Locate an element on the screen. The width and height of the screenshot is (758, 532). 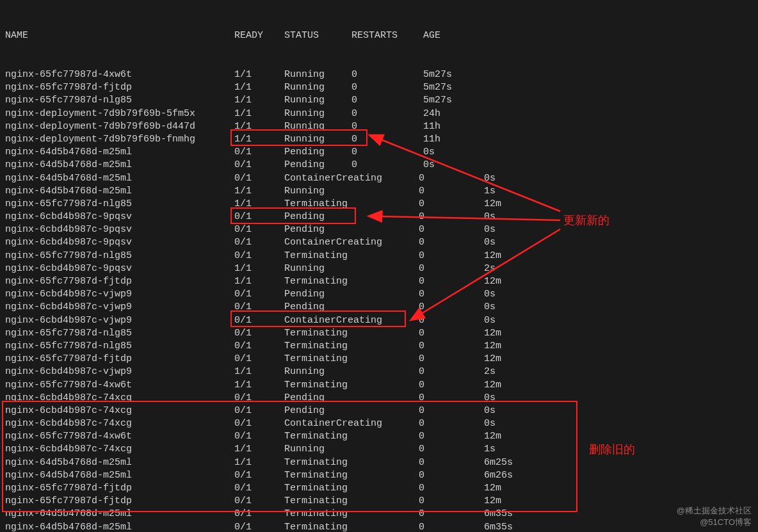
cell-name: nginx-deployment-7d9b79f69b-d447d is located at coordinates (120, 127).